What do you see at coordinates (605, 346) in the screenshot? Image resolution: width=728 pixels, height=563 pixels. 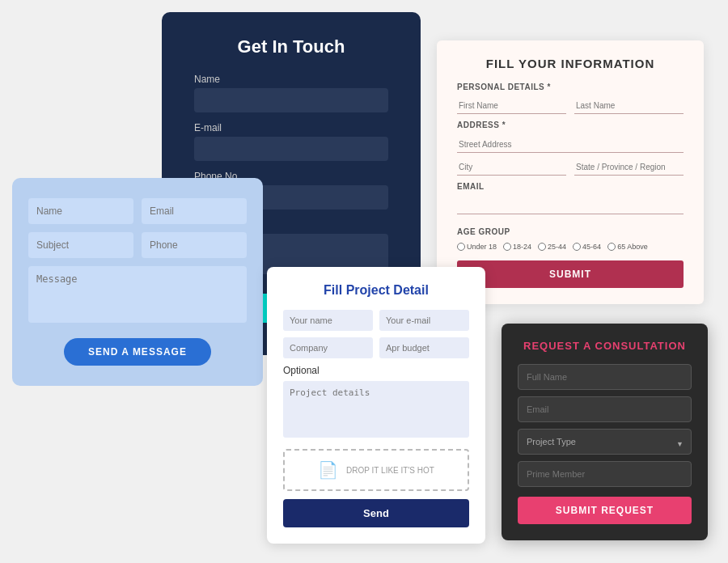 I see `consultation-title: REQUEST A CONSULTATION` at bounding box center [605, 346].